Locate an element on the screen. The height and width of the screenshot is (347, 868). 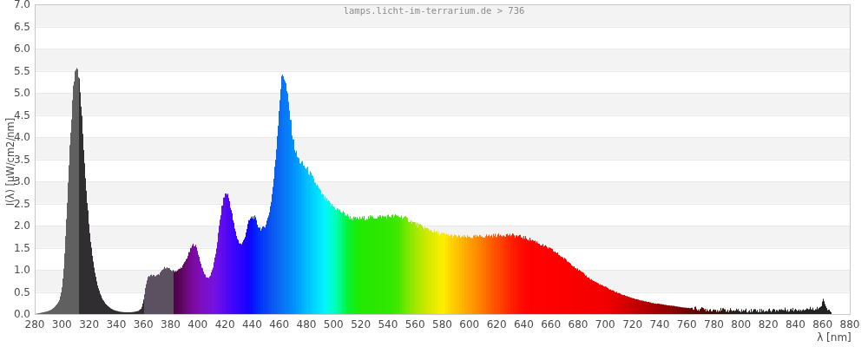
y-tick-label: 4.0 is located at coordinates (16, 137).